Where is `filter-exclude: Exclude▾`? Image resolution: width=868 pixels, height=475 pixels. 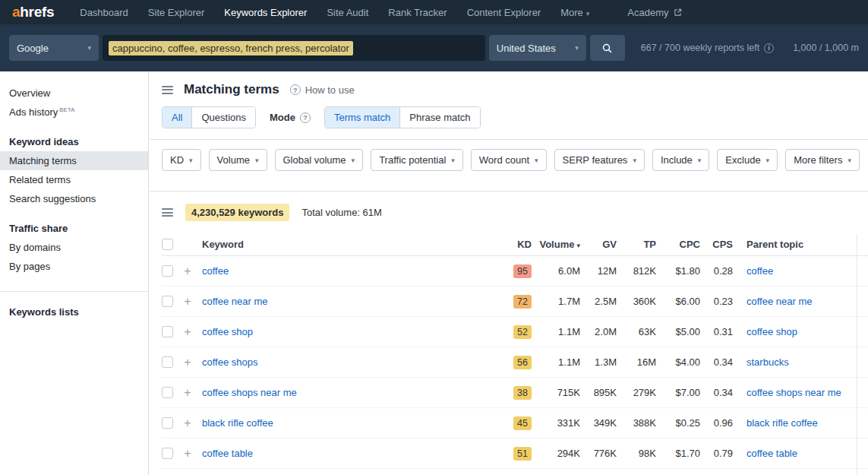
filter-exclude: Exclude▾ is located at coordinates (747, 160).